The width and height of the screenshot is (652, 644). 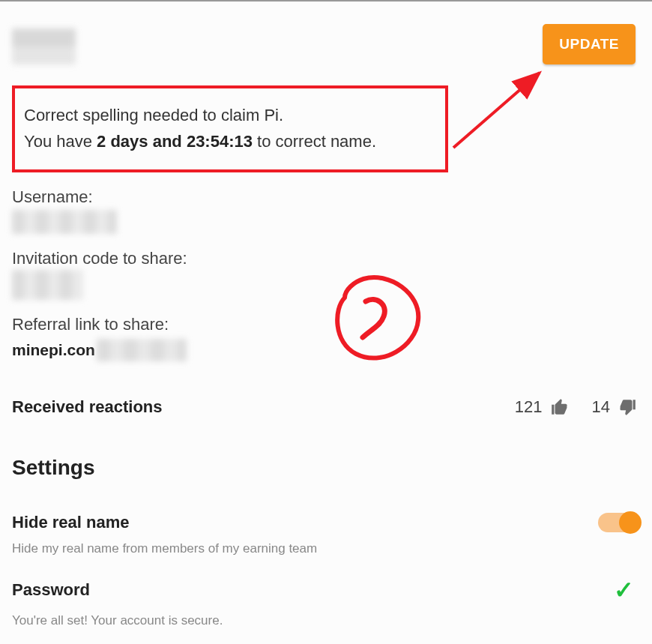 What do you see at coordinates (48, 285) in the screenshot?
I see `invitation-code-censored` at bounding box center [48, 285].